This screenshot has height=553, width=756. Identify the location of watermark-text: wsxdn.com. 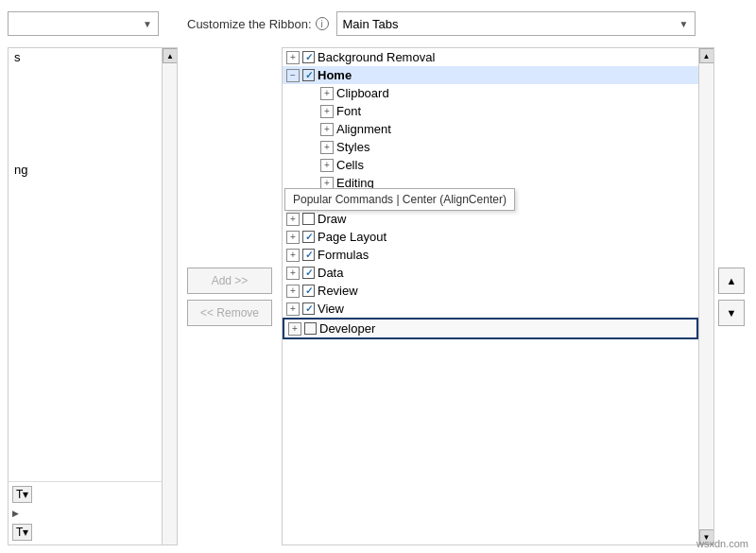
(722, 544).